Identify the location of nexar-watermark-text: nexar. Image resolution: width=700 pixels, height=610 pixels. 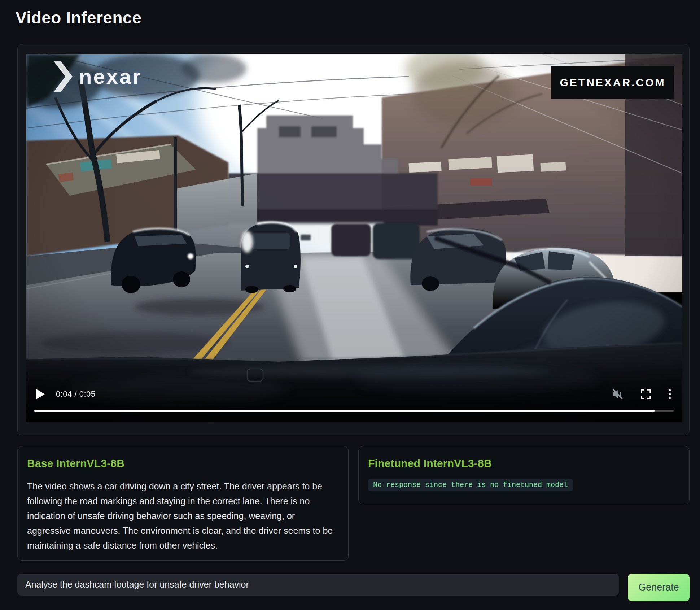
(110, 77).